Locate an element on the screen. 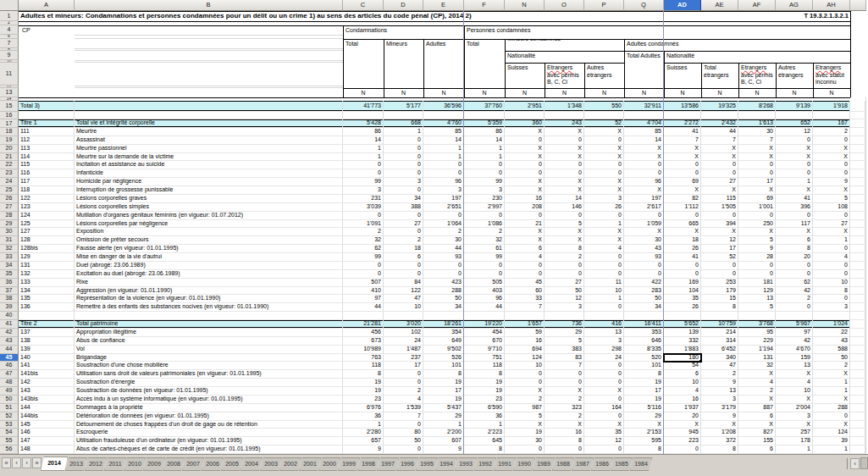 The image size is (868, 476). column-header-E: E is located at coordinates (444, 5).